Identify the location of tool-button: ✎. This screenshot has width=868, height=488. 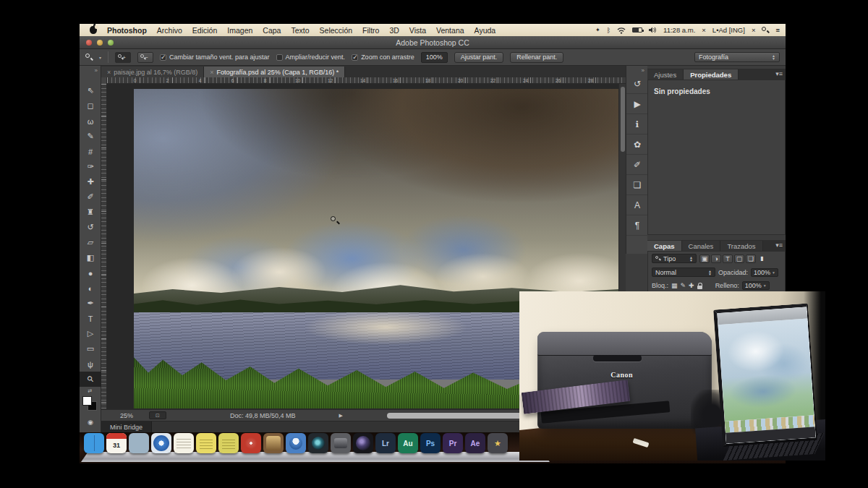
(90, 136).